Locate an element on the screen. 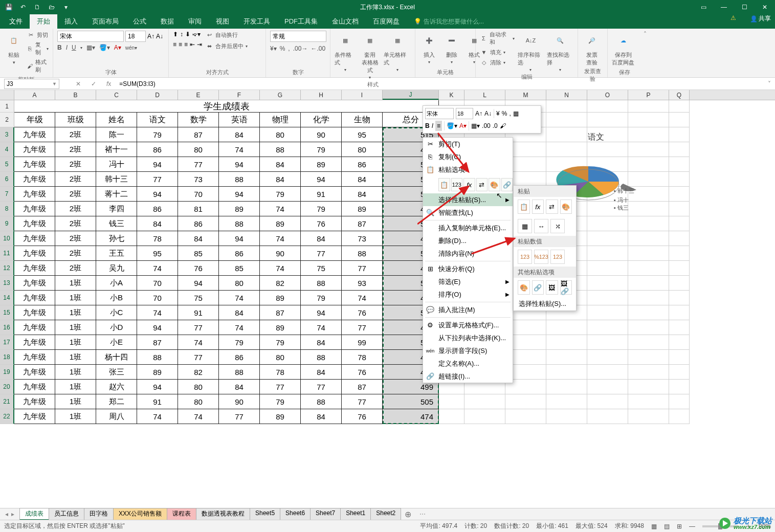 The width and height of the screenshot is (775, 532). cell: 小B is located at coordinates (117, 298).